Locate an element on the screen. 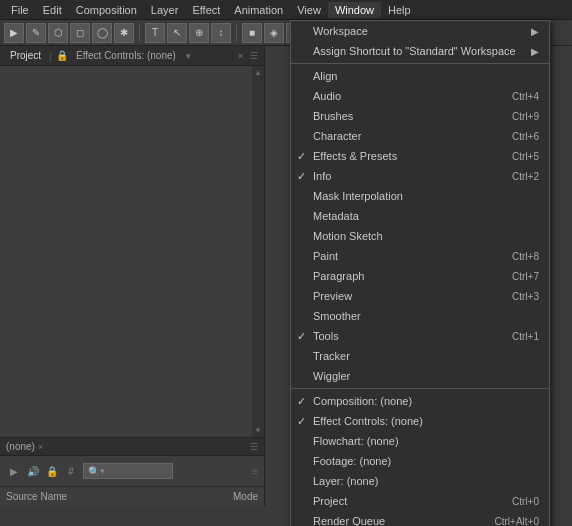 The height and width of the screenshot is (526, 572). toolbar-btn-12: ◈ is located at coordinates (274, 33).